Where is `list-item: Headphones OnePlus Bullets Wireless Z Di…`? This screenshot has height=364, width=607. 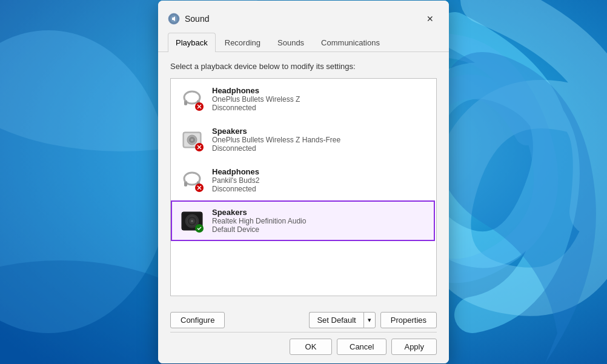 list-item: Headphones OnePlus Bullets Wireless Z Di… is located at coordinates (303, 99).